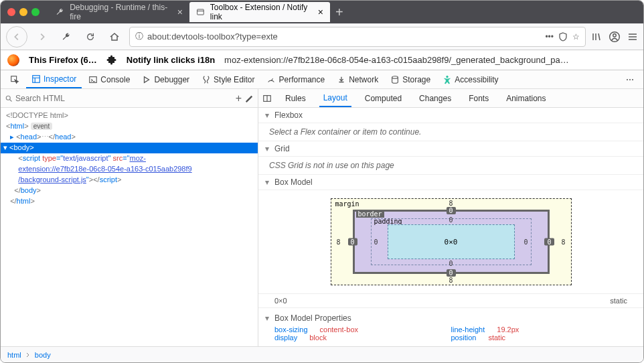  I want to click on tab-style-editor: Style Editor, so click(228, 79).